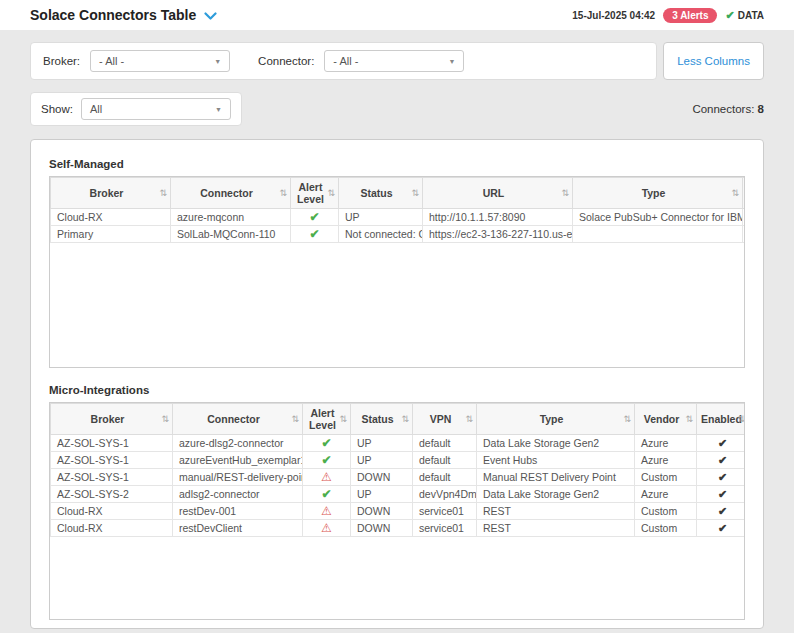  I want to click on connectors-count-label: Connectors:, so click(723, 109).